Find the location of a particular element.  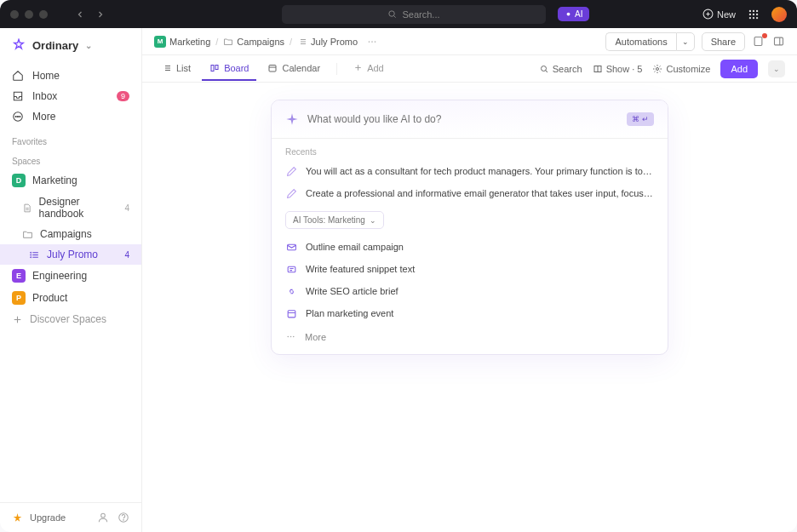

view-tab-board: Board is located at coordinates (229, 69).